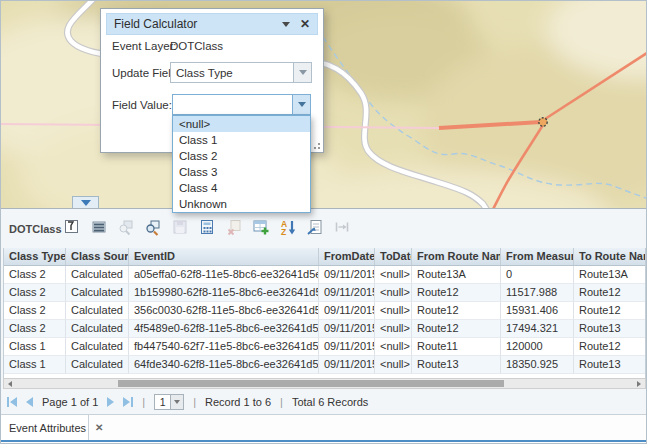  I want to click on column-header-to-route-name: To Route Name, so click(610, 256).